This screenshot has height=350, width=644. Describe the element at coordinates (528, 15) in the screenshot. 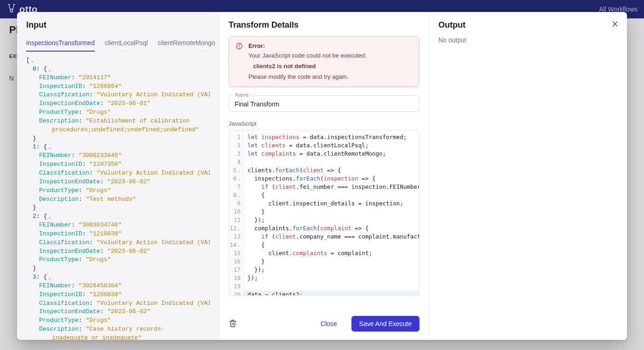

I see `output-panel: Output No output` at that location.